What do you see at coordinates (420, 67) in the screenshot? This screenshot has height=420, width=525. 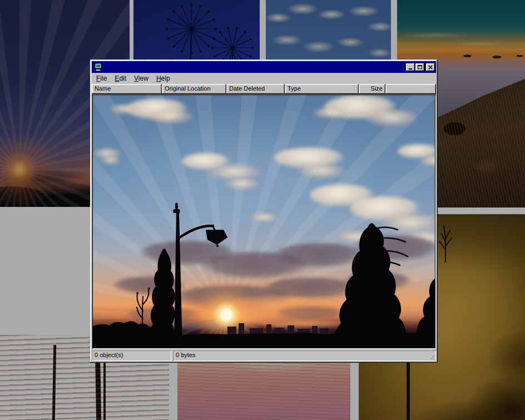 I see `maximize-button` at bounding box center [420, 67].